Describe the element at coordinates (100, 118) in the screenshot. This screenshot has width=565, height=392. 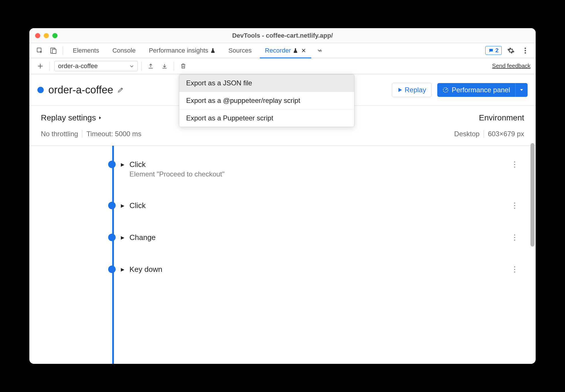
I see `chevron-right-icon` at that location.